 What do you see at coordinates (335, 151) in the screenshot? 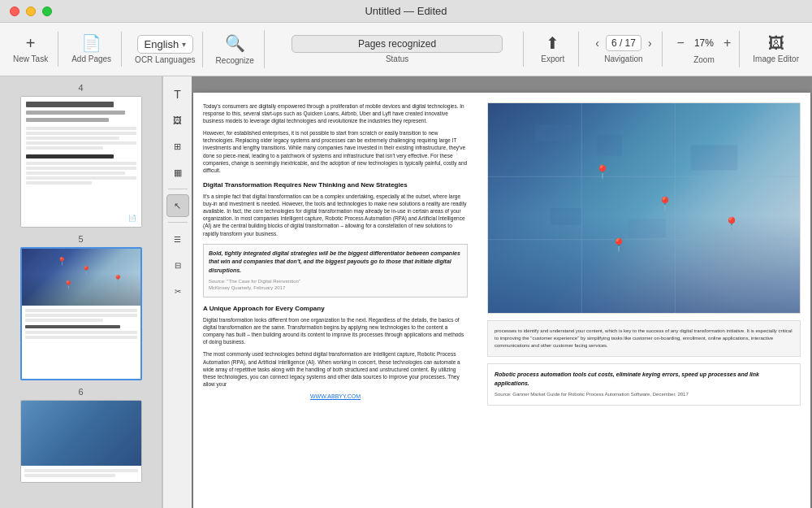
I see `para2: However, for established enterprises, it…` at bounding box center [335, 151].